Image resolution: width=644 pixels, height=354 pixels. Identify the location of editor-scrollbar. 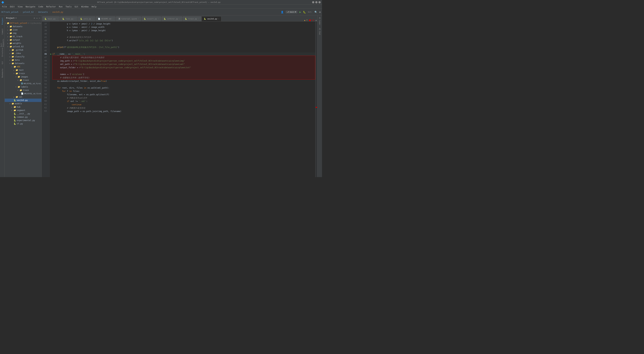
(316, 99).